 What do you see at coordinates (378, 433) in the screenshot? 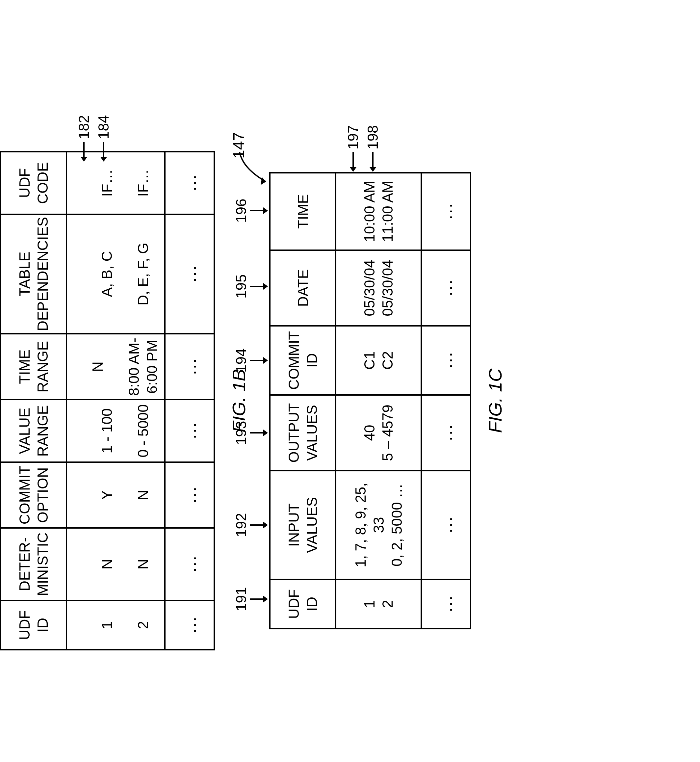
I see `cell-c-0-2: 40 5 – 4579` at bounding box center [378, 433].